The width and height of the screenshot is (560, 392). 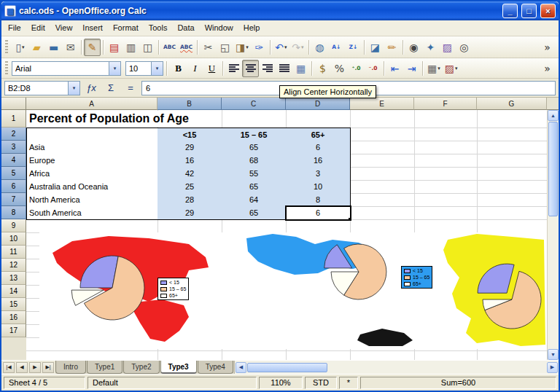 What do you see at coordinates (281, 47) in the screenshot?
I see `undo-button: ↶▾` at bounding box center [281, 47].